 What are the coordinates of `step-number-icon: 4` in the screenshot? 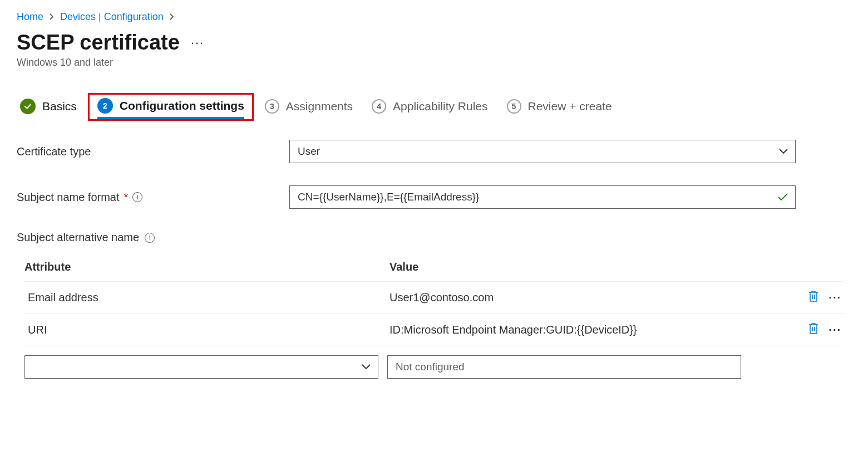 It's located at (379, 106).